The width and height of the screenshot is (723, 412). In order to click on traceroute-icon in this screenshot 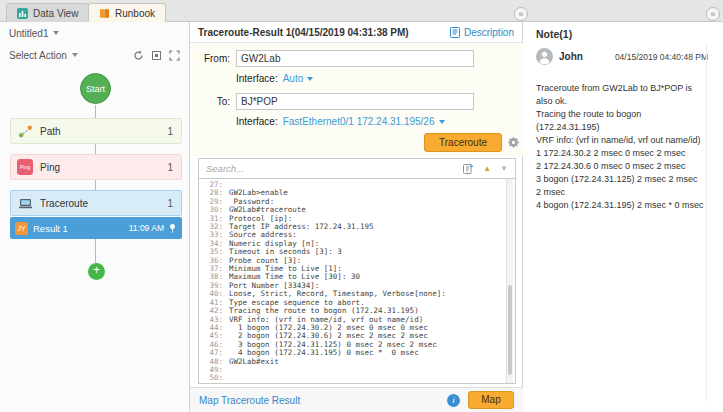, I will do `click(25, 203)`.